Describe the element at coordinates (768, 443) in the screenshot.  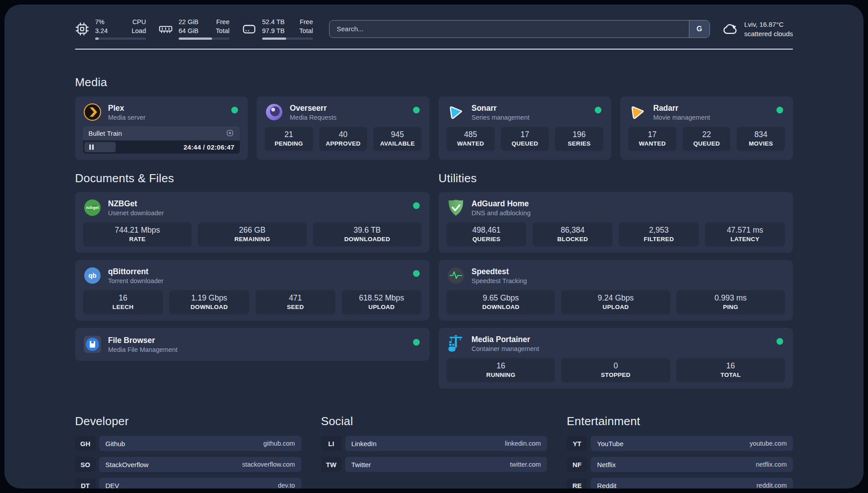
I see `link-url: youtube.com` at that location.